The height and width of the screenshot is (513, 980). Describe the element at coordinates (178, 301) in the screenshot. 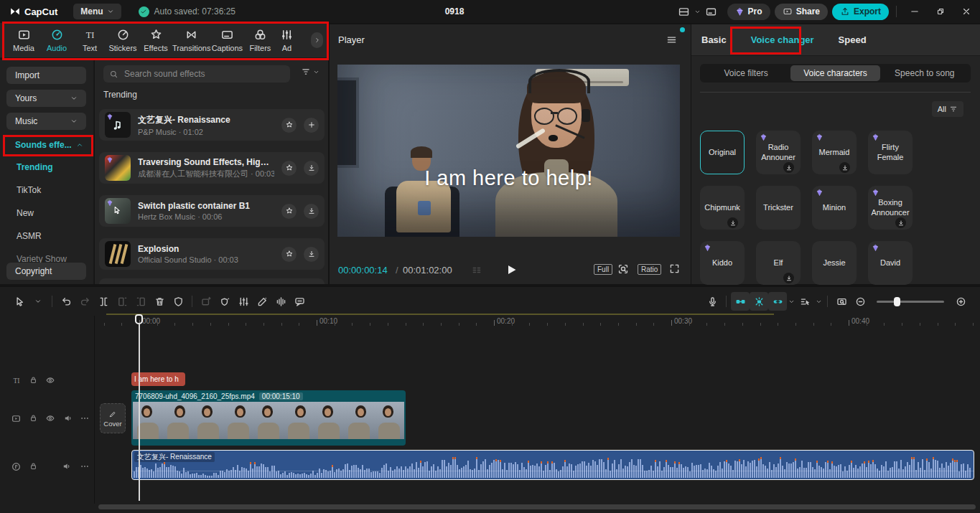

I see `mask-button` at that location.